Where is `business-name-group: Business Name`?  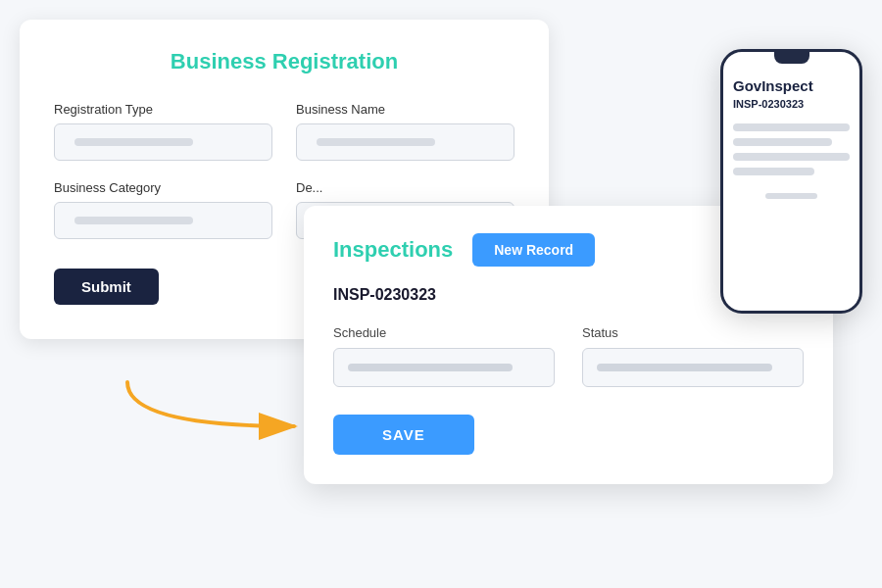
business-name-group: Business Name is located at coordinates (406, 131).